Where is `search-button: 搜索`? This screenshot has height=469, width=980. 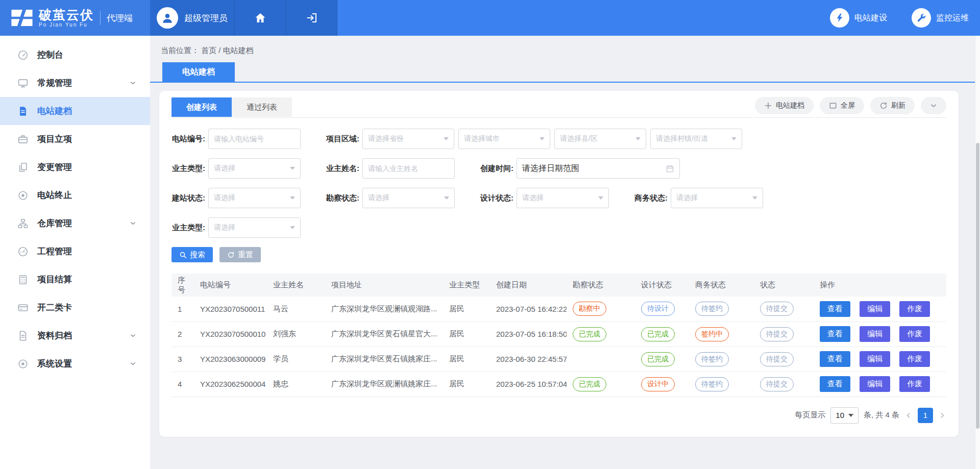 search-button: 搜索 is located at coordinates (192, 255).